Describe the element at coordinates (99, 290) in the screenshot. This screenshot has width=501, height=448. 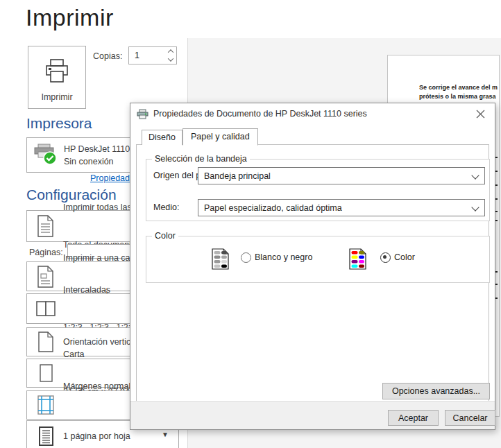
I see `setting-line-1: Intercaladas` at that location.